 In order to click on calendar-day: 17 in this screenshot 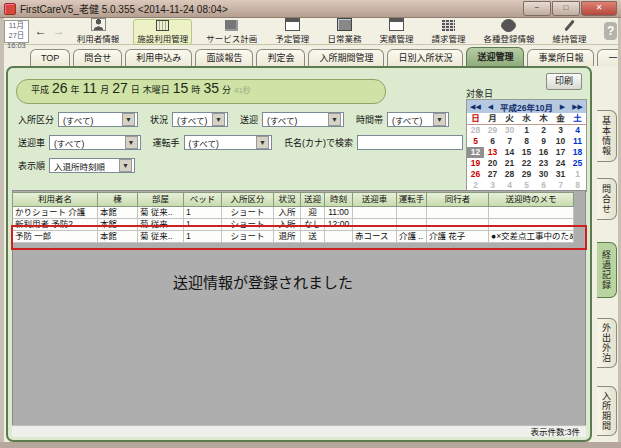, I will do `click(560, 152)`.